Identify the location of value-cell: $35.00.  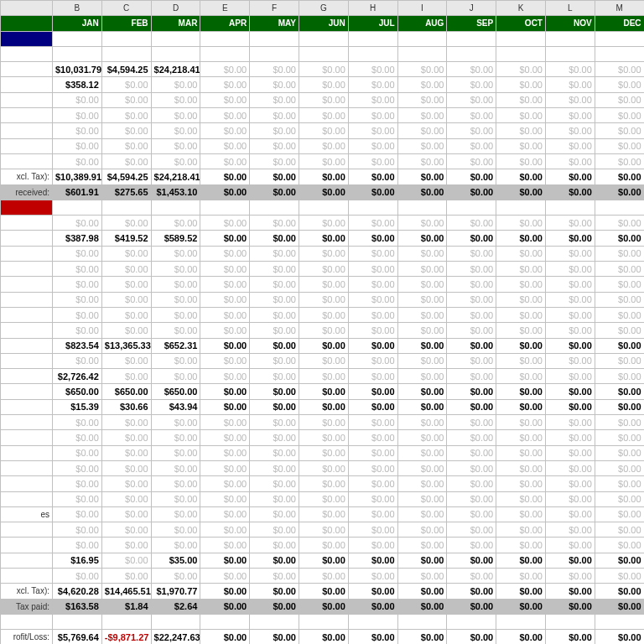
(176, 560).